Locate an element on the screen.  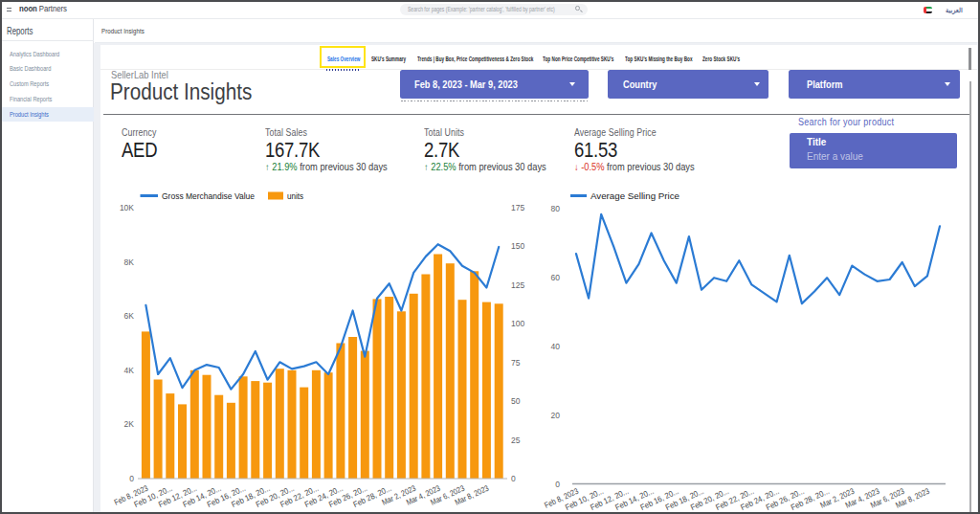
svg-text: 50 is located at coordinates (516, 401).